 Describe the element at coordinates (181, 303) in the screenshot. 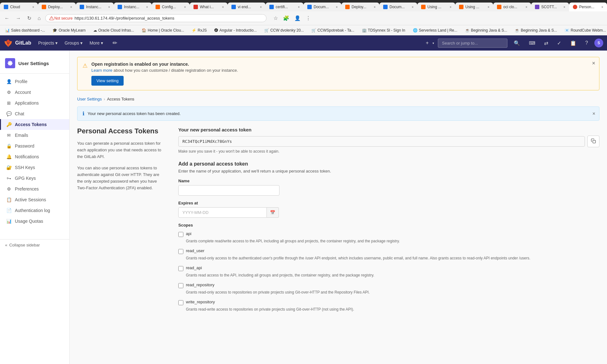

I see `scope-checkbox-write-repository` at that location.